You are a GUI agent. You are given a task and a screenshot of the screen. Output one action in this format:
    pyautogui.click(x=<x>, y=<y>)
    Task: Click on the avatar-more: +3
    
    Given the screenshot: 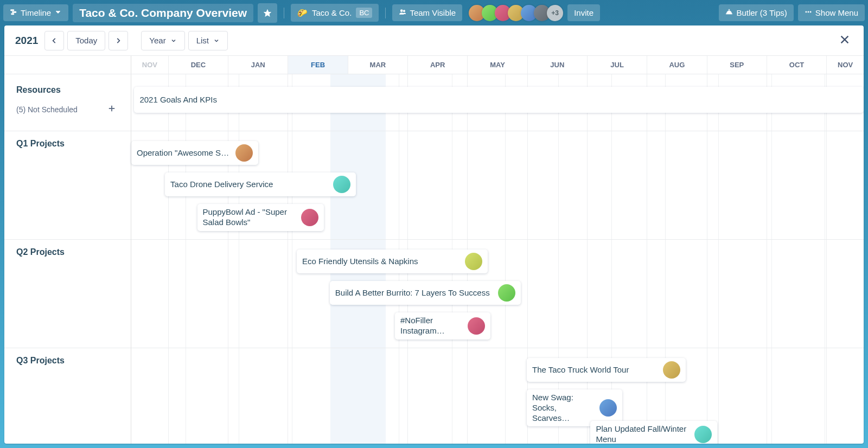 What is the action you would take?
    pyautogui.click(x=555, y=13)
    